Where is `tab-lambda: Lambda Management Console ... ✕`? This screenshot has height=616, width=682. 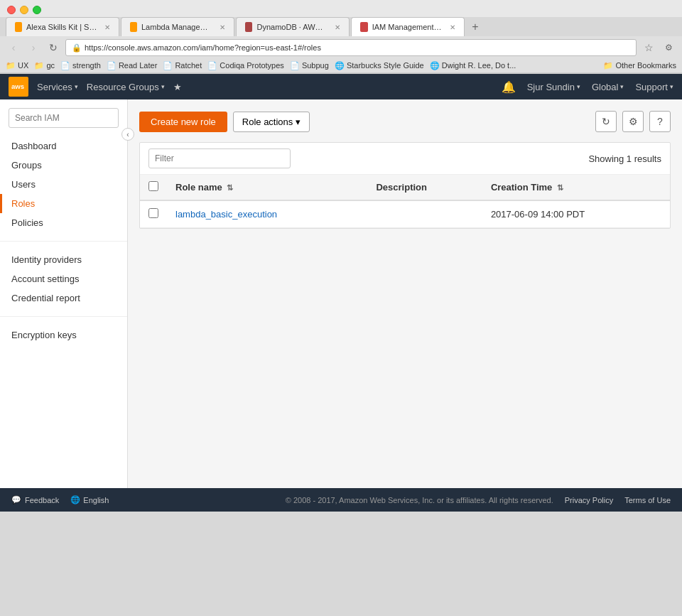
tab-lambda: Lambda Management Console ... ✕ is located at coordinates (178, 27).